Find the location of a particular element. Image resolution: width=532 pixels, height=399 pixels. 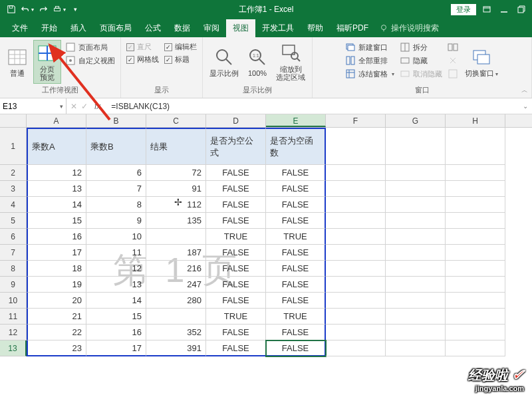

row-header: 9 is located at coordinates (13, 285).